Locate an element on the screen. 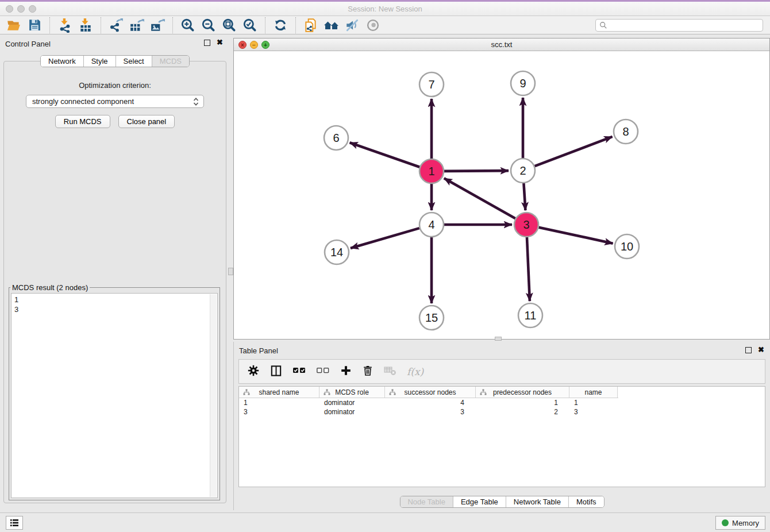 The height and width of the screenshot is (532, 770). float-table-panel-icon is located at coordinates (748, 350).